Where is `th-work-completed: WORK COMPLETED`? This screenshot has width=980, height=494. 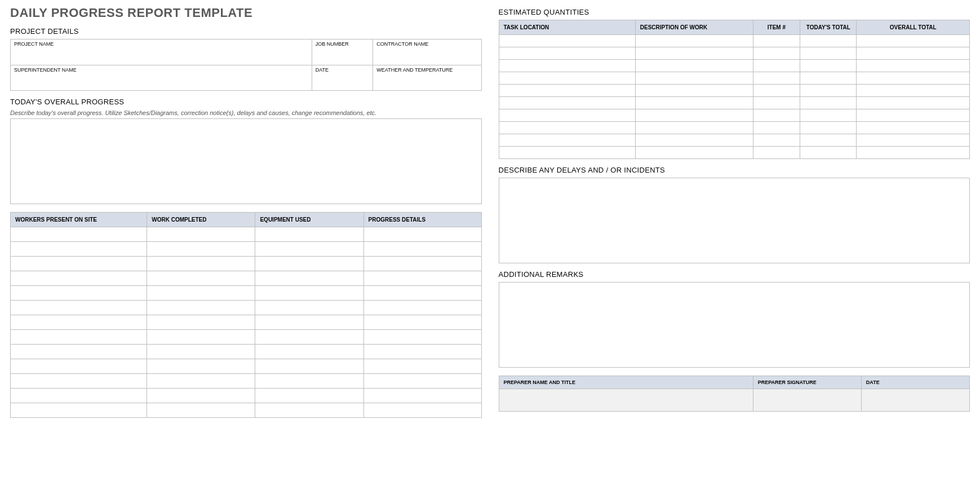 th-work-completed: WORK COMPLETED is located at coordinates (201, 220).